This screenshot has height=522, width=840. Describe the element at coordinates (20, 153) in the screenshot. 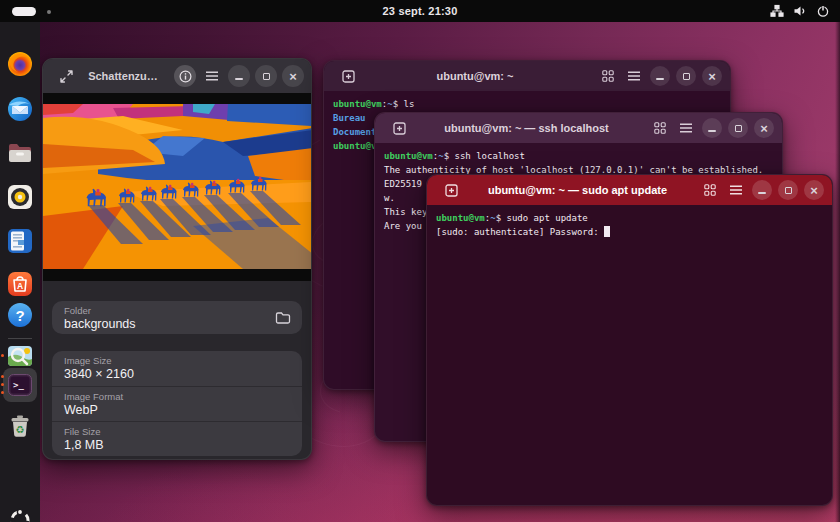

I see `dock-item-files` at that location.